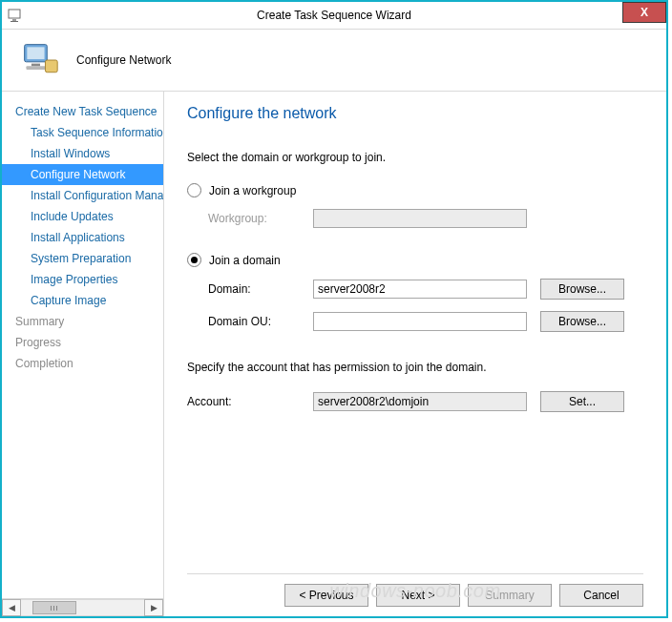 The height and width of the screenshot is (622, 672). What do you see at coordinates (82, 259) in the screenshot?
I see `sidebar-item-system-preparation: System Preparation` at bounding box center [82, 259].